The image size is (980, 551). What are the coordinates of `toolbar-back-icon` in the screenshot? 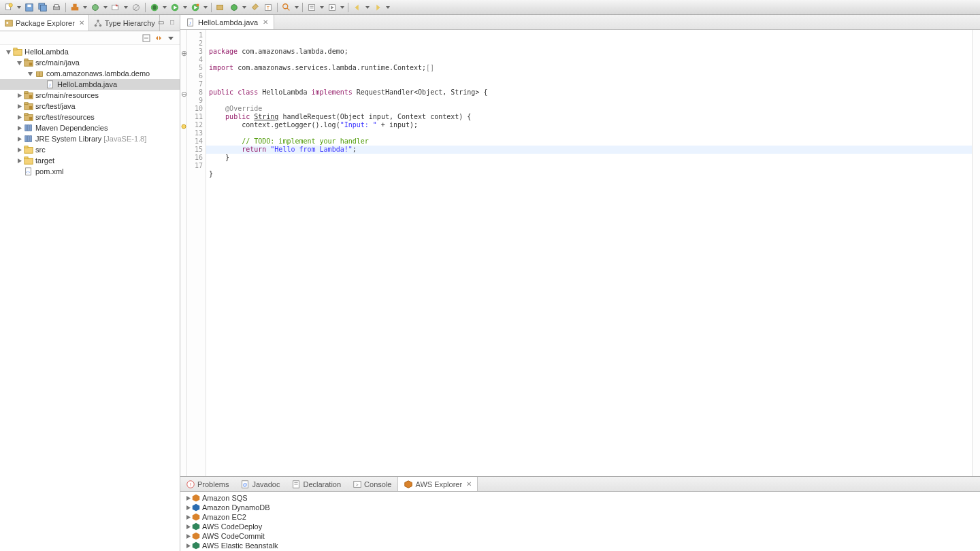 It's located at (357, 7).